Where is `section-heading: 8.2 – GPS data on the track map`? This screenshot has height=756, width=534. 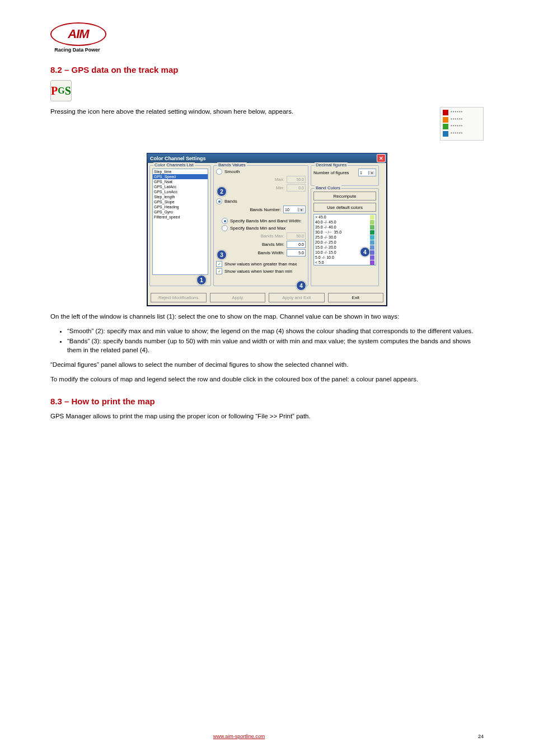
section-heading: 8.2 – GPS data on the track map is located at coordinates (114, 69).